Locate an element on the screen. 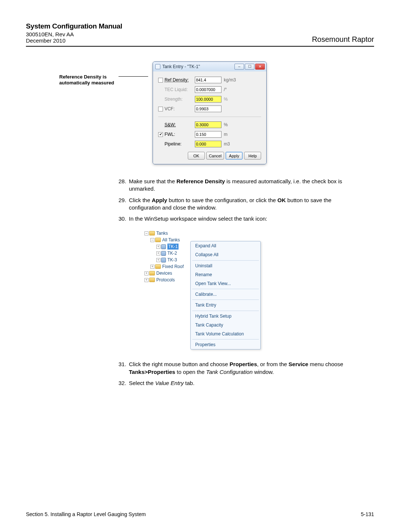 The height and width of the screenshot is (532, 400). close-button: ✕ is located at coordinates (260, 67).